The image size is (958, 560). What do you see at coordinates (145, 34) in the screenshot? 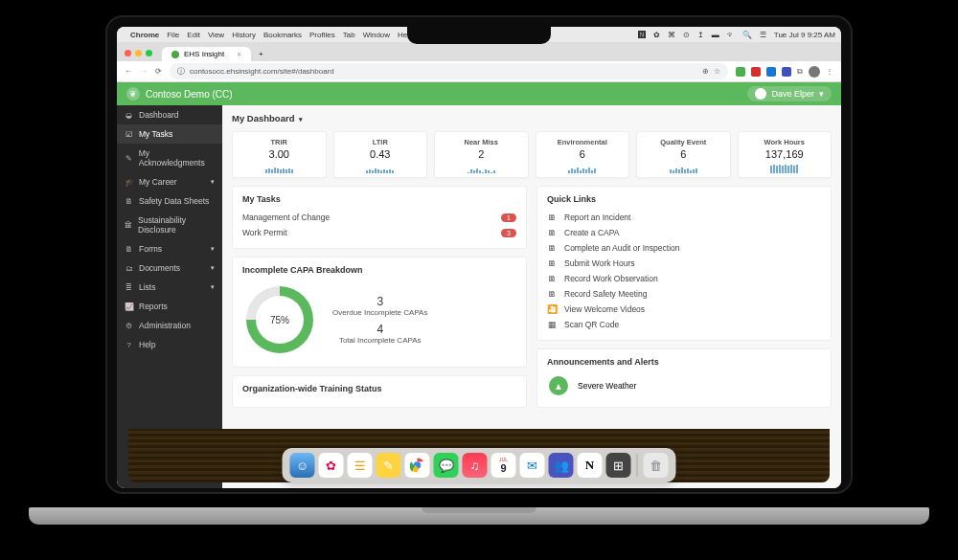
I see `menubar-app: Chrome` at bounding box center [145, 34].